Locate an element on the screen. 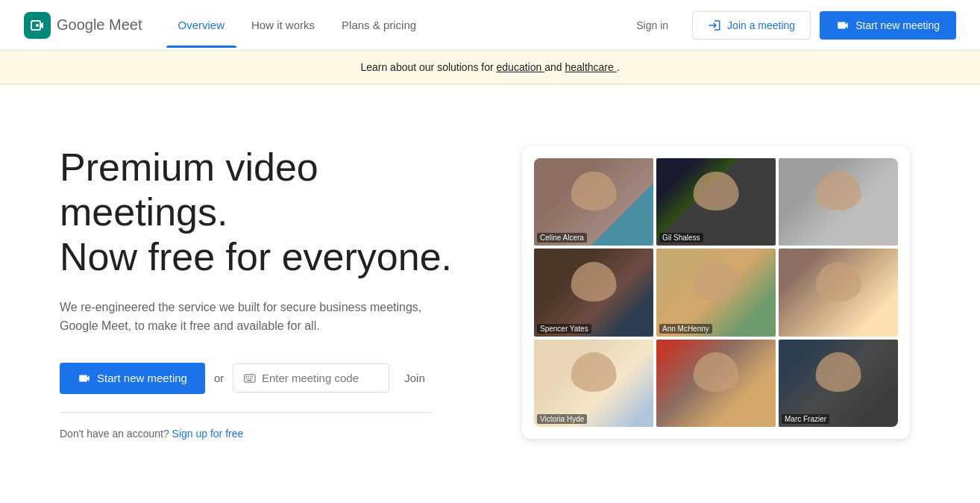 The image size is (980, 503). header-actions: Sign in Join a meeting Start new meeting is located at coordinates (789, 25).